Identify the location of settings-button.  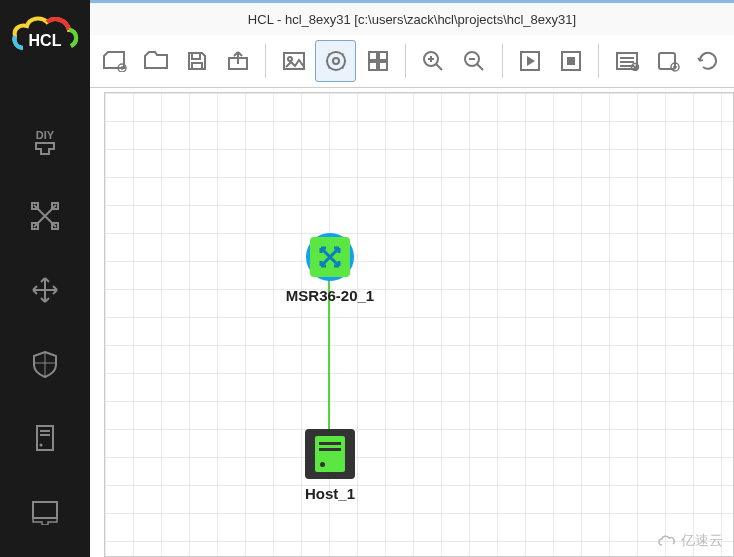
(336, 61).